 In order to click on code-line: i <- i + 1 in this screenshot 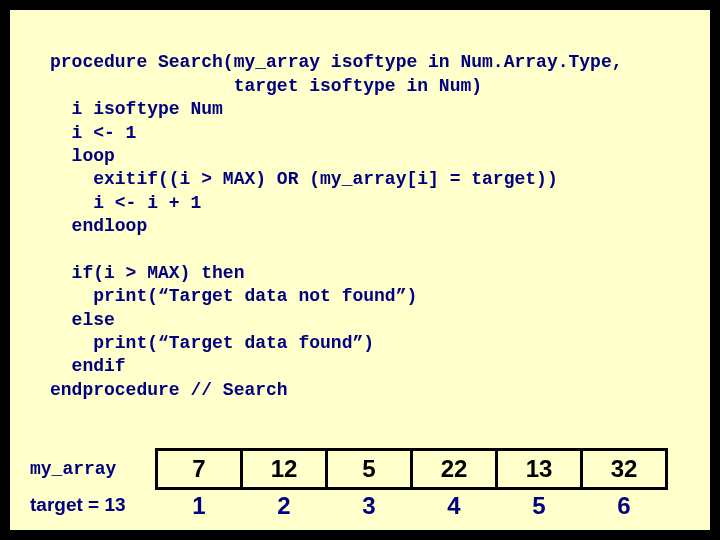, I will do `click(126, 203)`.